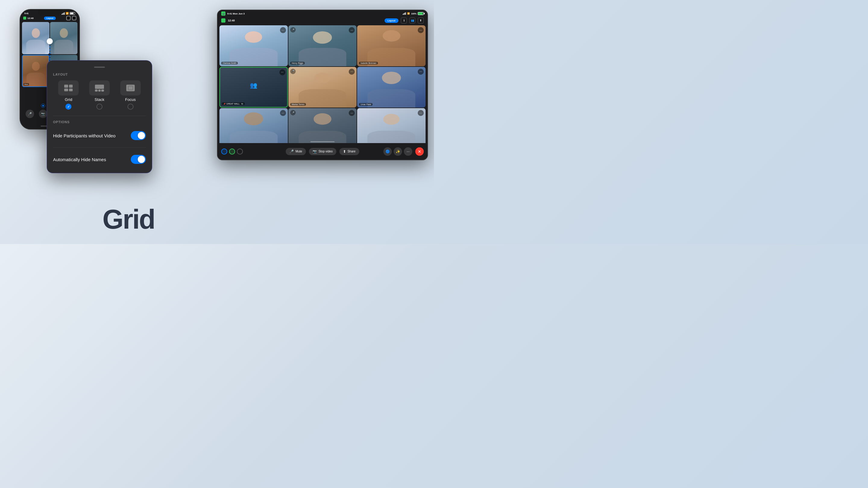 The height and width of the screenshot is (488, 868). What do you see at coordinates (233, 13) in the screenshot?
I see `ipad-status-left: 📹 9:41 Mon Jun 3` at bounding box center [233, 13].